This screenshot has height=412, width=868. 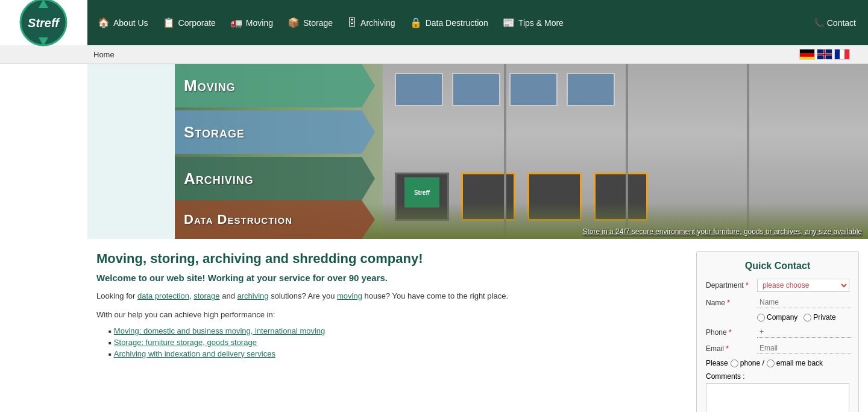 What do you see at coordinates (387, 259) in the screenshot?
I see `page-title: Moving, storing, archiving and shredding…` at bounding box center [387, 259].